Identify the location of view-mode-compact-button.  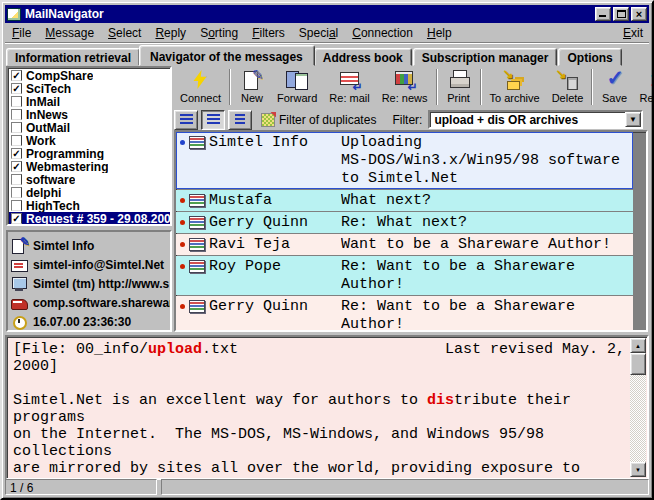
(240, 120).